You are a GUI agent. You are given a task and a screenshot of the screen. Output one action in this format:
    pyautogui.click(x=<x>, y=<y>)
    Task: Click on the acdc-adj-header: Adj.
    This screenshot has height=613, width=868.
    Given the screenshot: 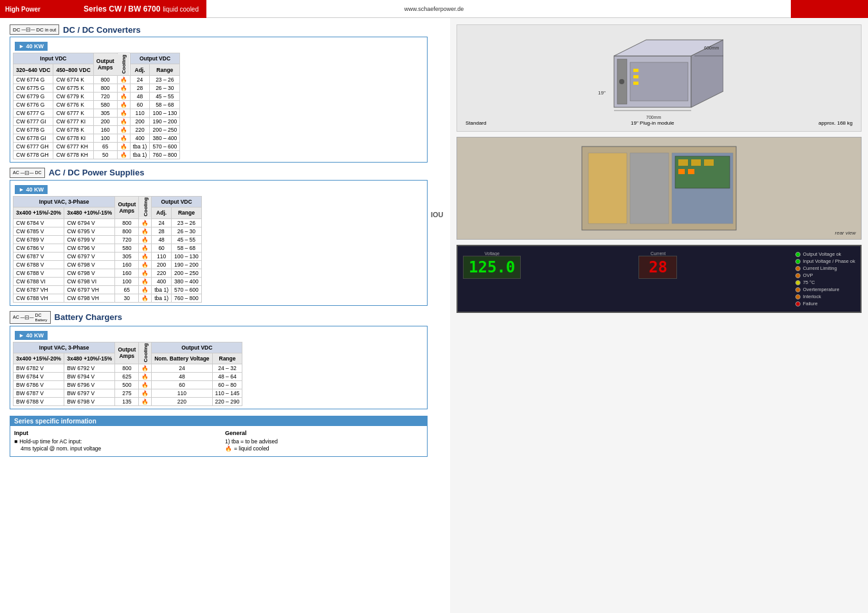 What is the action you would take?
    pyautogui.click(x=162, y=213)
    